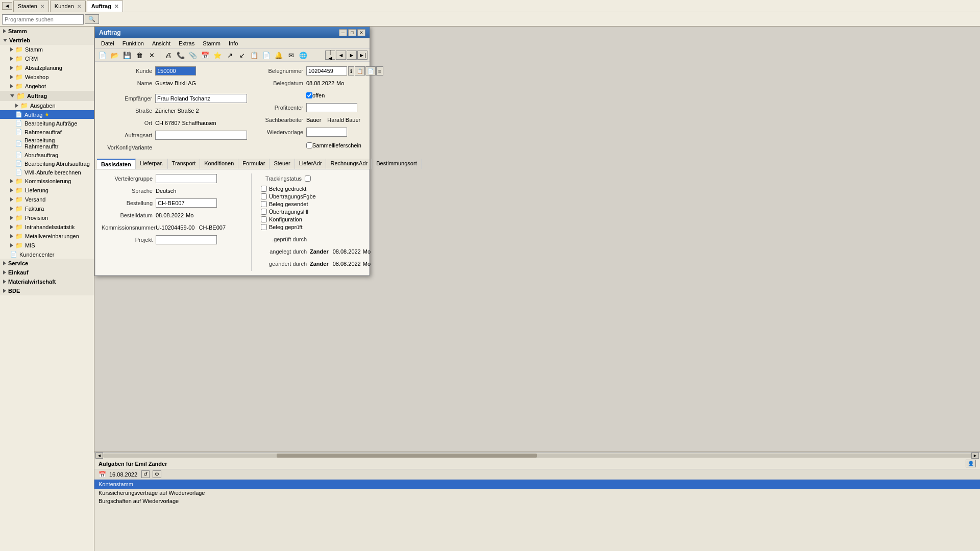 This screenshot has width=980, height=551. I want to click on verteilergruppe-input, so click(186, 179).